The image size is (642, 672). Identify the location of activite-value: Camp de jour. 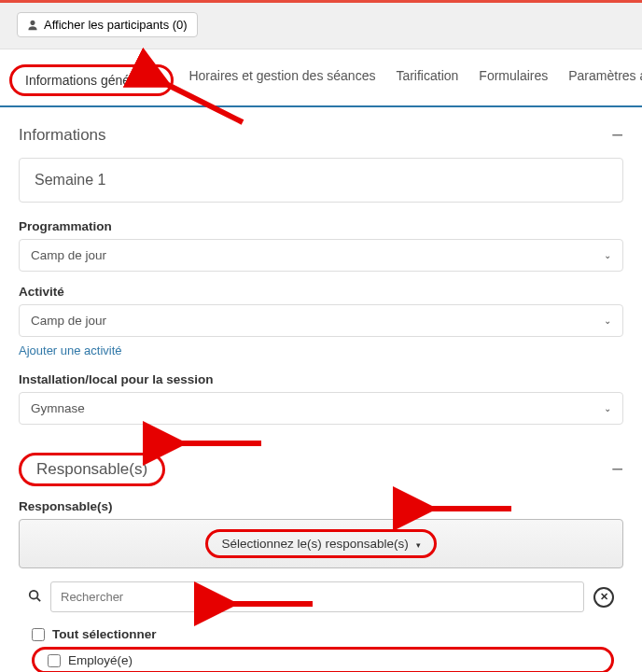
(69, 321).